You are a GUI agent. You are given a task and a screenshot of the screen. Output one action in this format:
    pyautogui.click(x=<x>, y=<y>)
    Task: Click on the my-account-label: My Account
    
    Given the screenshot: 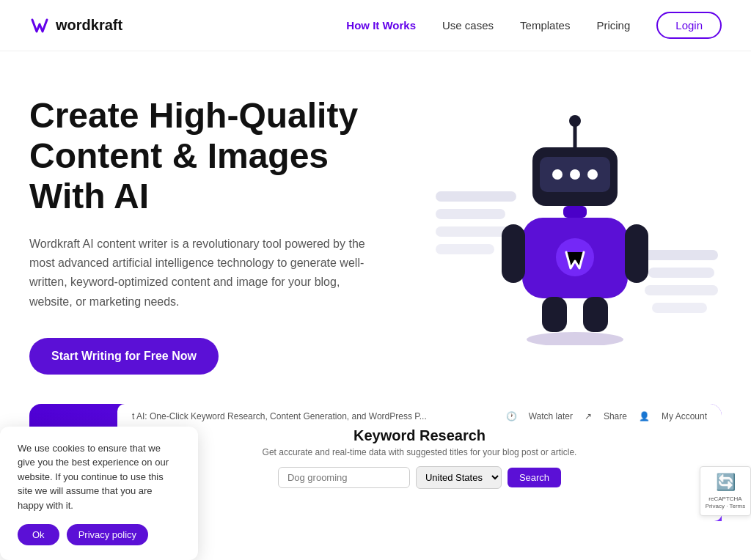 What is the action you would take?
    pyautogui.click(x=684, y=416)
    